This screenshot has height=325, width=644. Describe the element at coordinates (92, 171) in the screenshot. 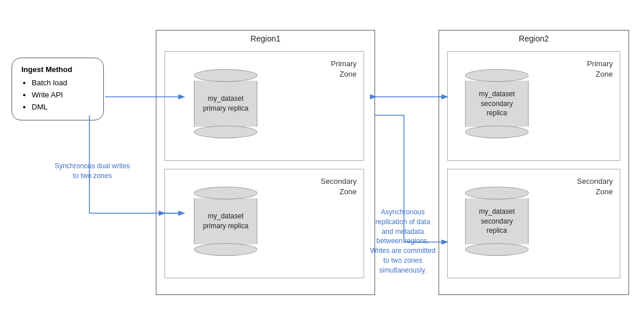

I see `sync-label: Synchronous dual writes to two zones` at that location.